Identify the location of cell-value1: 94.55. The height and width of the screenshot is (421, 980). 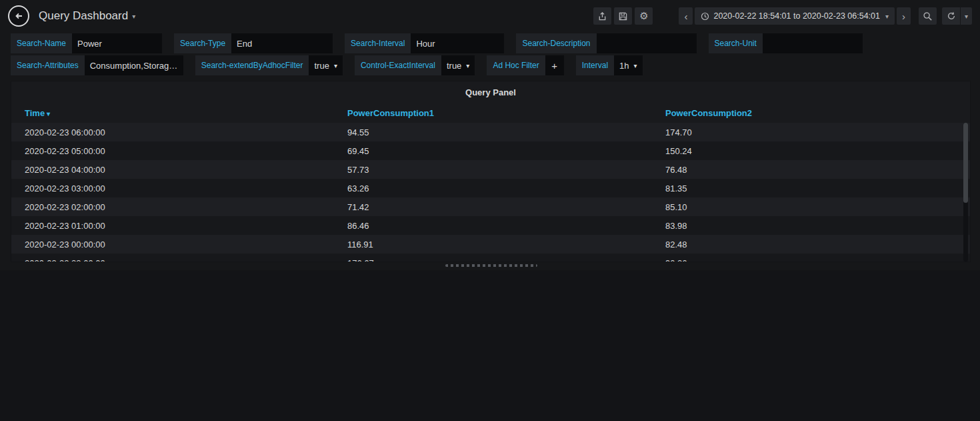
(493, 132).